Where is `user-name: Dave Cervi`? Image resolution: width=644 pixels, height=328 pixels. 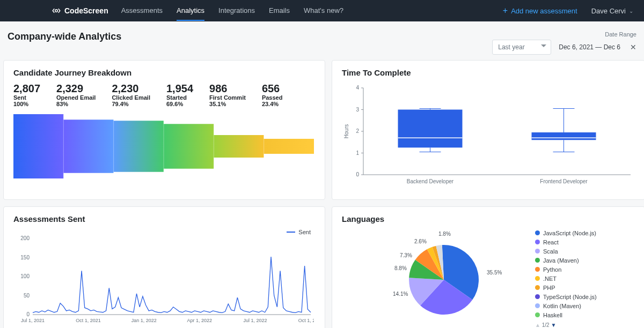
user-name: Dave Cervi is located at coordinates (609, 11).